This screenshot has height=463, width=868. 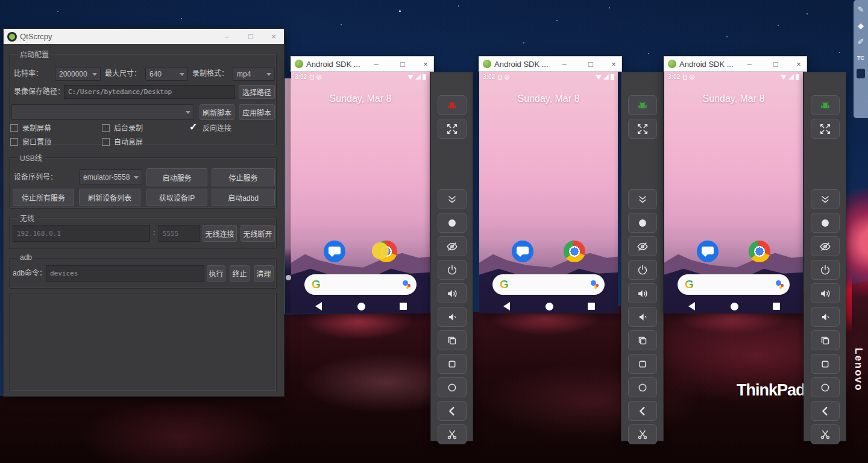 I want to click on marker-tool-icon: ✐, so click(x=861, y=42).